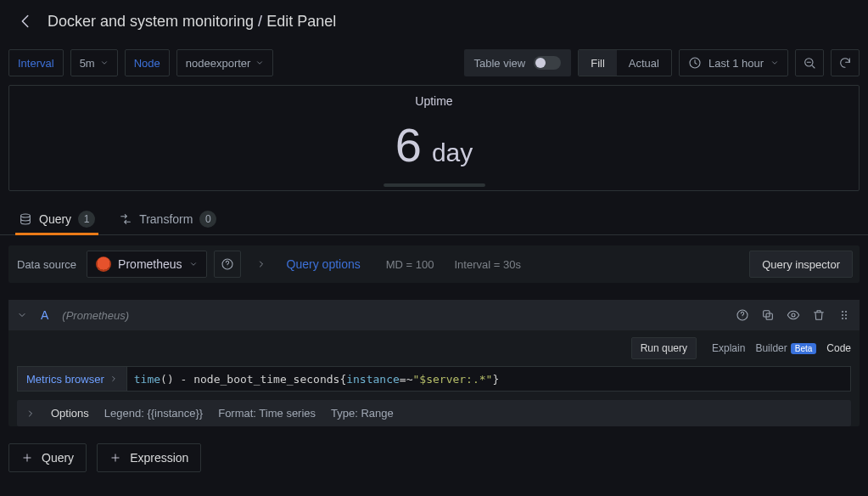 The height and width of the screenshot is (496, 868). Describe the element at coordinates (434, 185) in the screenshot. I see `resize-handle` at that location.